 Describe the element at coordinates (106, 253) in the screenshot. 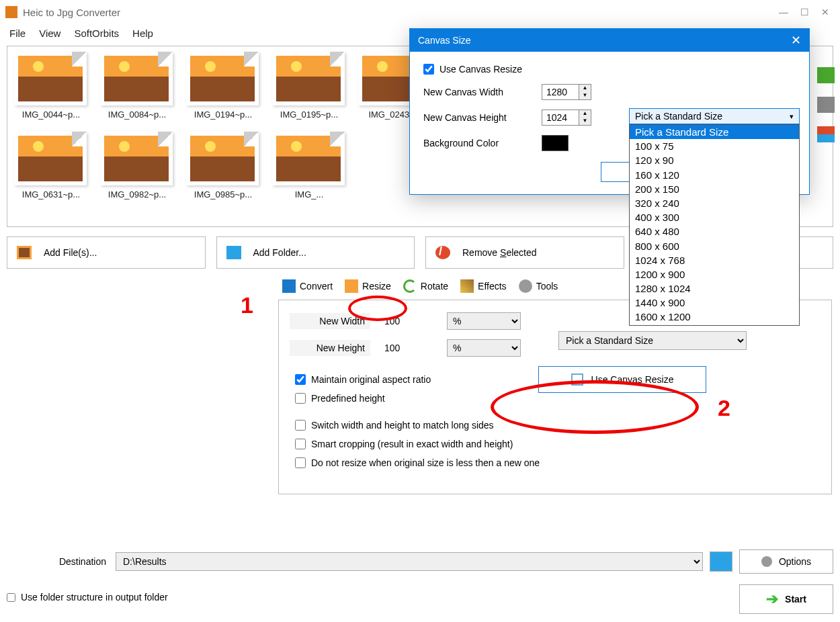

I see `add-files-button: Add File(s)...` at that location.